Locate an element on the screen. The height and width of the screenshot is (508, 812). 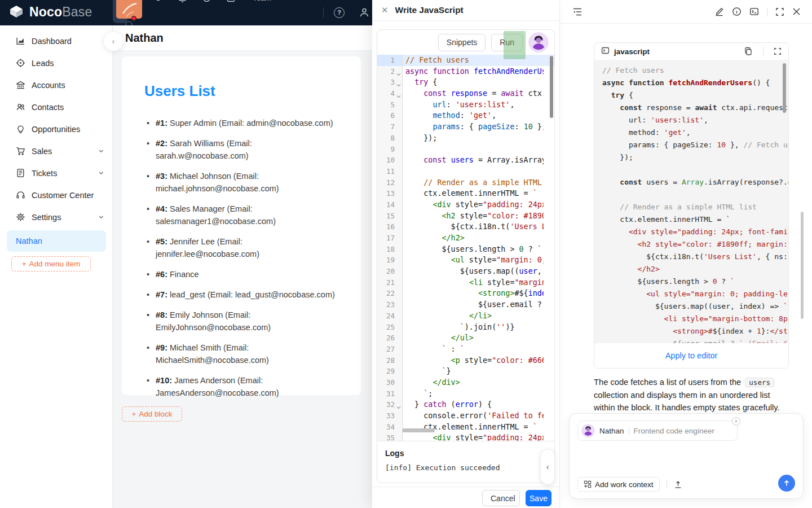
editor-line: 12 // Render as a simple HTML list is located at coordinates (466, 183).